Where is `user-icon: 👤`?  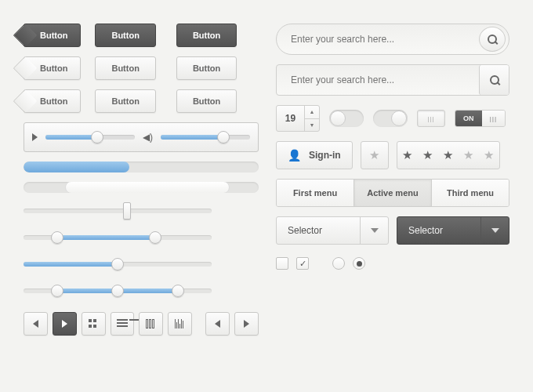 user-icon: 👤 is located at coordinates (295, 155).